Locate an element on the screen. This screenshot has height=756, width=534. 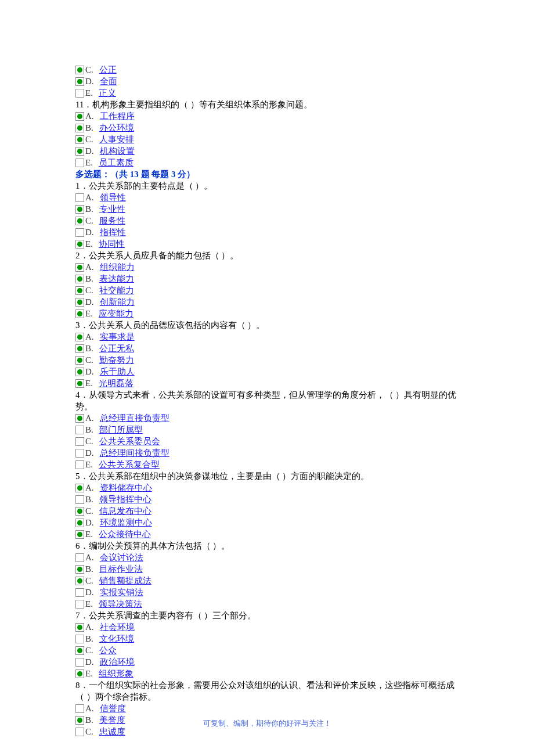
question-stem: 7．公共关系调查的主要内容有（ ）三个部分。 is located at coordinates (267, 615).